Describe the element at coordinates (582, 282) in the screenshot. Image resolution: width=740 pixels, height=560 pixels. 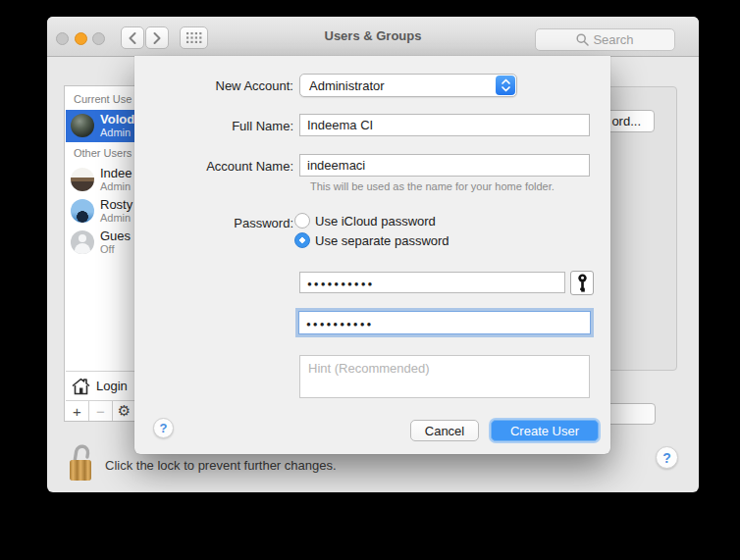
I see `password-assistant-button` at that location.